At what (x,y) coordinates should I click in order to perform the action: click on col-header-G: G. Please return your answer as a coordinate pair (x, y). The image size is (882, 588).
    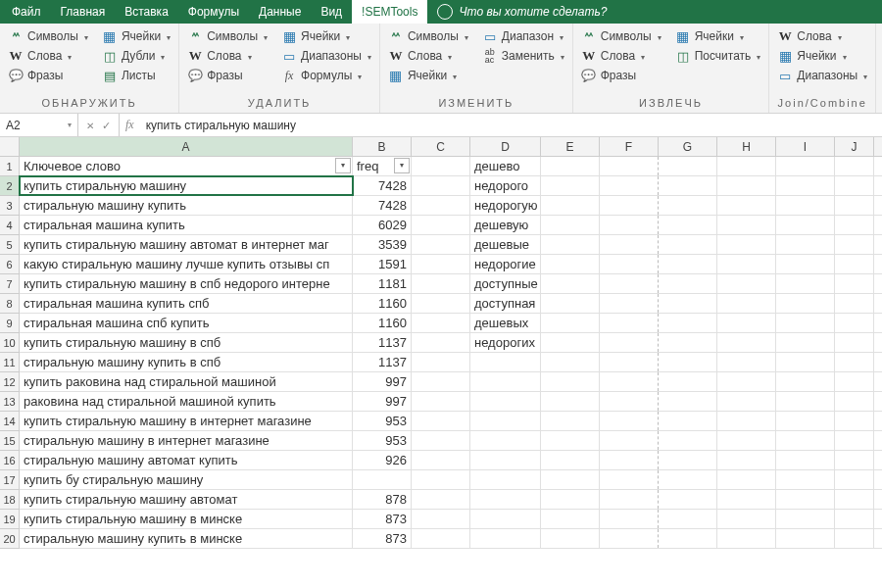
    Looking at the image, I should click on (688, 147).